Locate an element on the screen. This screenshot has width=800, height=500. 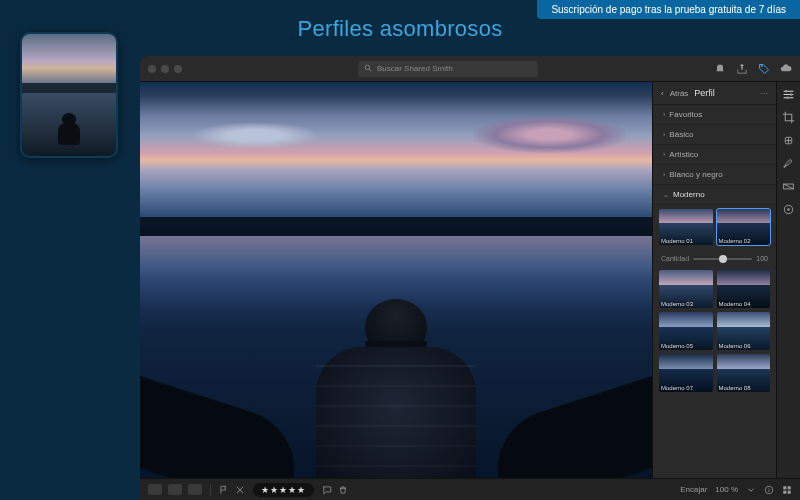
chevron-down-icon is located at coordinates (751, 490).